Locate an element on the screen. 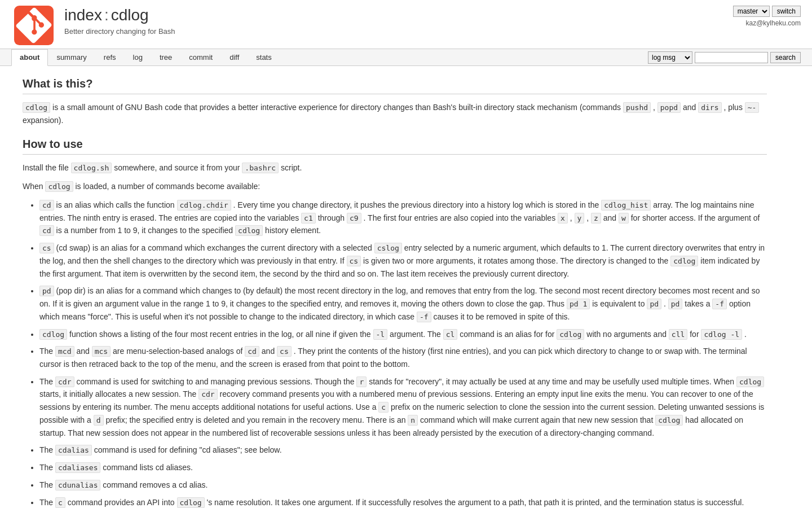 Image resolution: width=812 pixels, height=508 pixels. index-label: index is located at coordinates (83, 15).